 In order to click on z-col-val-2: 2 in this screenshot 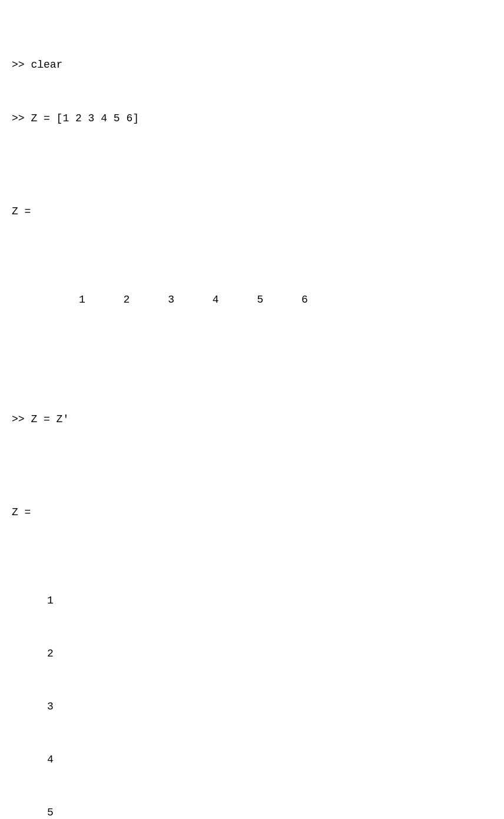, I will do `click(252, 654)`.